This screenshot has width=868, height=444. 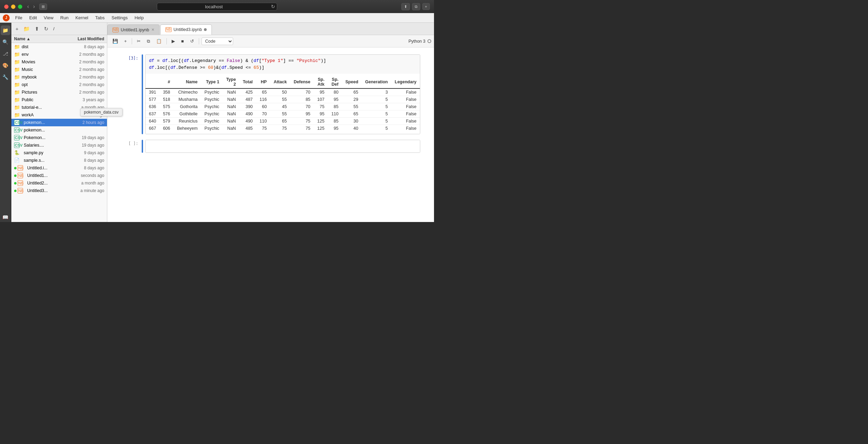 What do you see at coordinates (263, 82) in the screenshot?
I see `col-header-hp: HP` at bounding box center [263, 82].